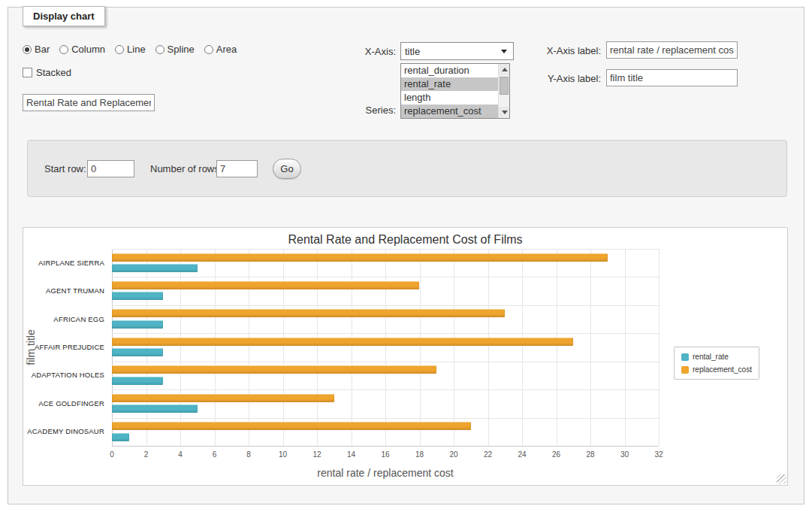 This screenshot has width=812, height=512. I want to click on series-listbox: rental_durationrental_ratelengthreplacem…, so click(455, 91).